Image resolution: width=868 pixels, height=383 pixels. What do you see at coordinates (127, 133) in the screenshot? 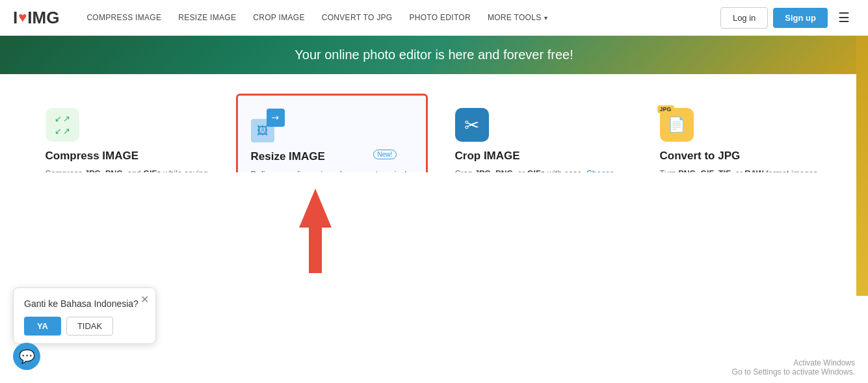
I see `tool-card-compress: ↙ ↗ ↙ ↗ Compress IMAGE Compress JPG, PNG…` at bounding box center [127, 133].